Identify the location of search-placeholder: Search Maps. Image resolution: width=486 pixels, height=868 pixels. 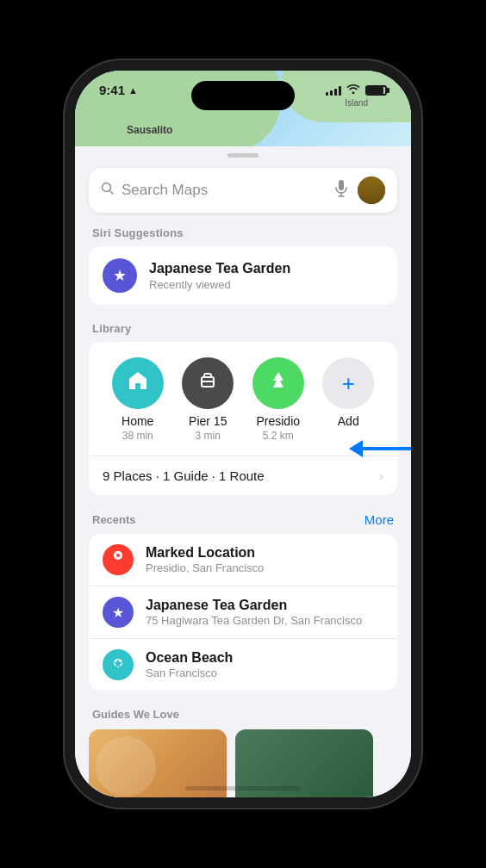
(225, 190).